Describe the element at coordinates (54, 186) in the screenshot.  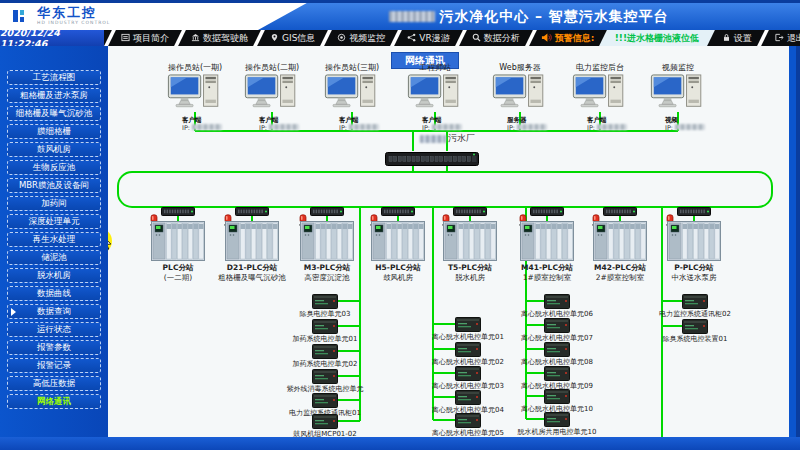
I see `sidebar-item-7: MBR膜池及设备间` at that location.